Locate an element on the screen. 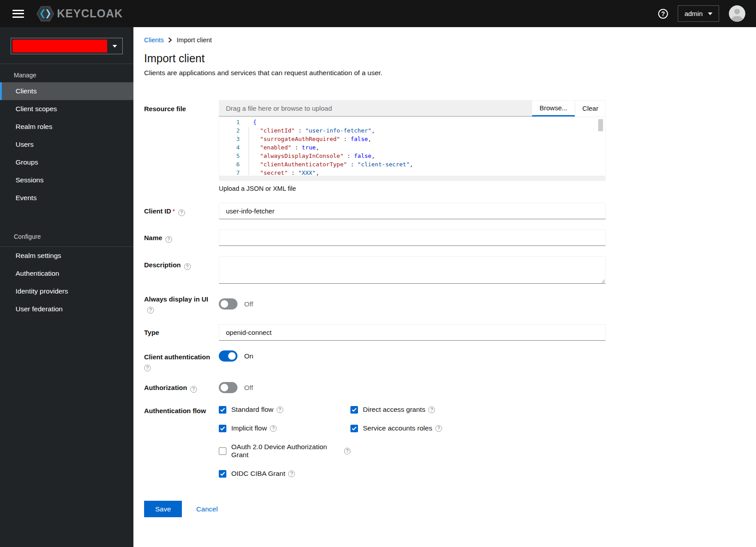  nav-section-title-manage: Manage is located at coordinates (67, 73).